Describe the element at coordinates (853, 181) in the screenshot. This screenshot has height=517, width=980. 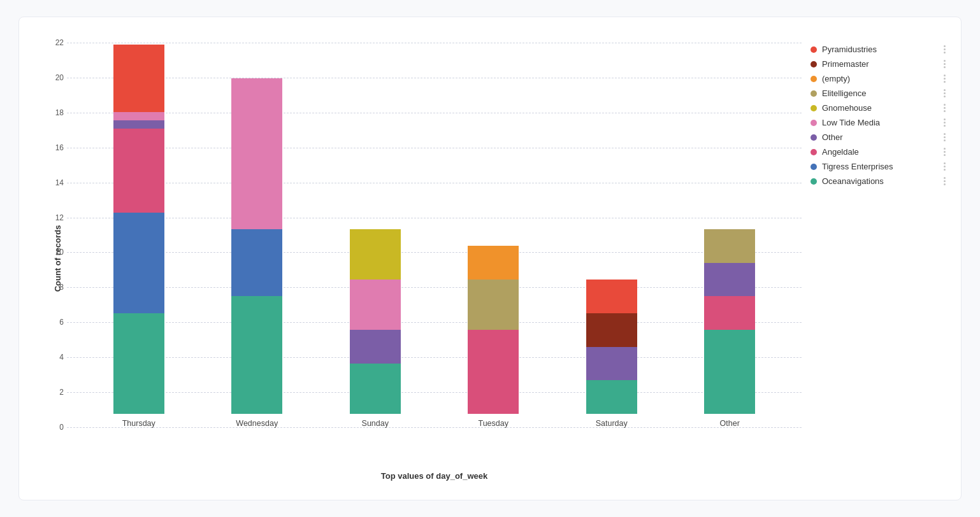
I see `legend-label: Oceanavigations` at that location.